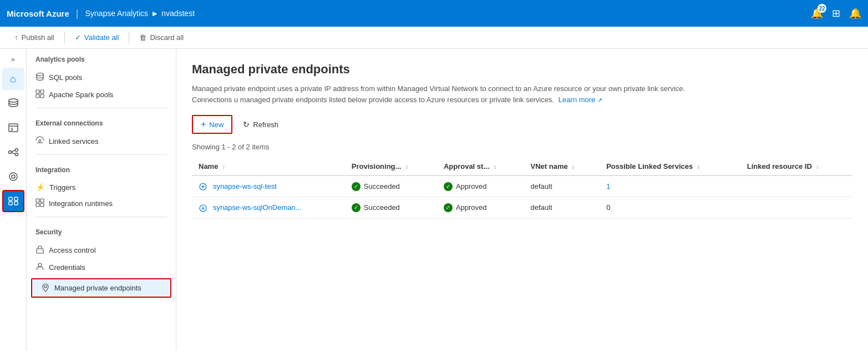 The width and height of the screenshot is (868, 351). I want to click on sidebar-item-credentials: Credentials, so click(101, 268).